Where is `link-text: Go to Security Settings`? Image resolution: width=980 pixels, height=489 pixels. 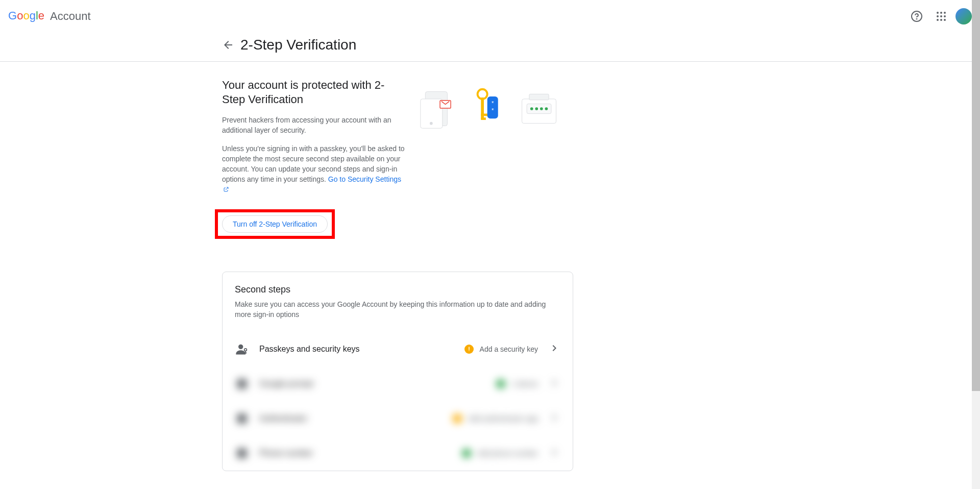
link-text: Go to Security Settings is located at coordinates (364, 179).